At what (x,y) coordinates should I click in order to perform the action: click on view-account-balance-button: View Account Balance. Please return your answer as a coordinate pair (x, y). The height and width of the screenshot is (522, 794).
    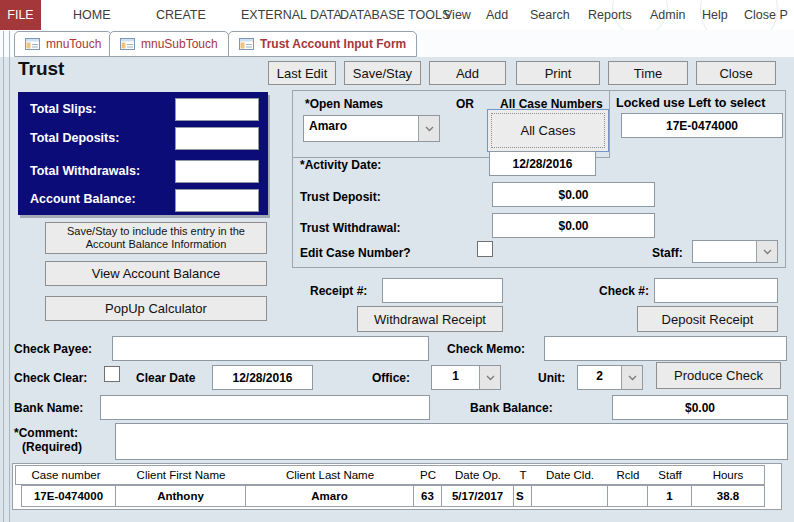
    Looking at the image, I should click on (156, 274).